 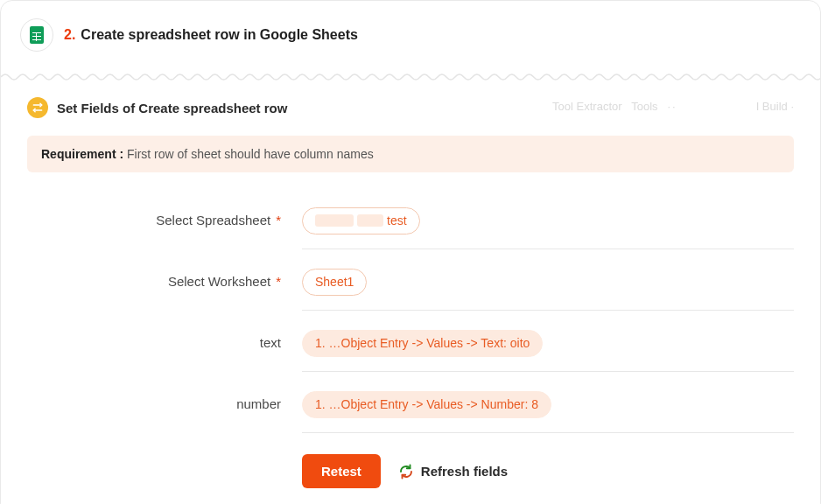 I want to click on step-title-text: Create spreadsheet row in Google Sheets, so click(x=219, y=35).